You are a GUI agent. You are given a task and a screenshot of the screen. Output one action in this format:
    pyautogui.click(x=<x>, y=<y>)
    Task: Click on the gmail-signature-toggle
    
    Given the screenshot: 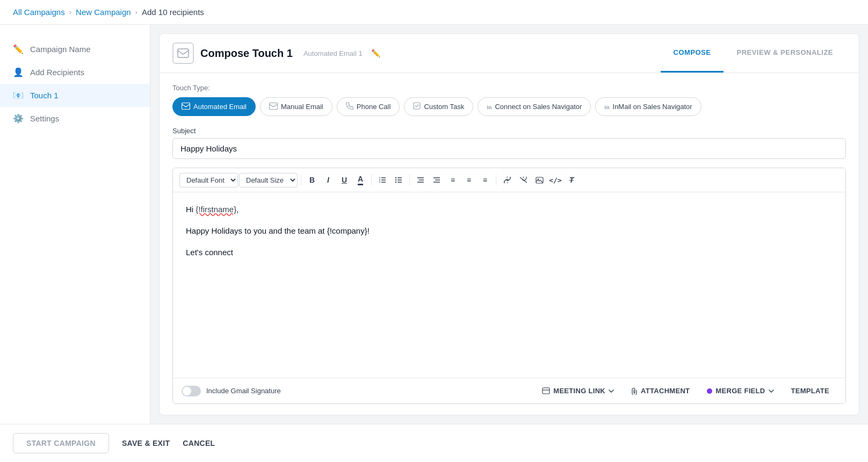 What is the action you would take?
    pyautogui.click(x=191, y=391)
    